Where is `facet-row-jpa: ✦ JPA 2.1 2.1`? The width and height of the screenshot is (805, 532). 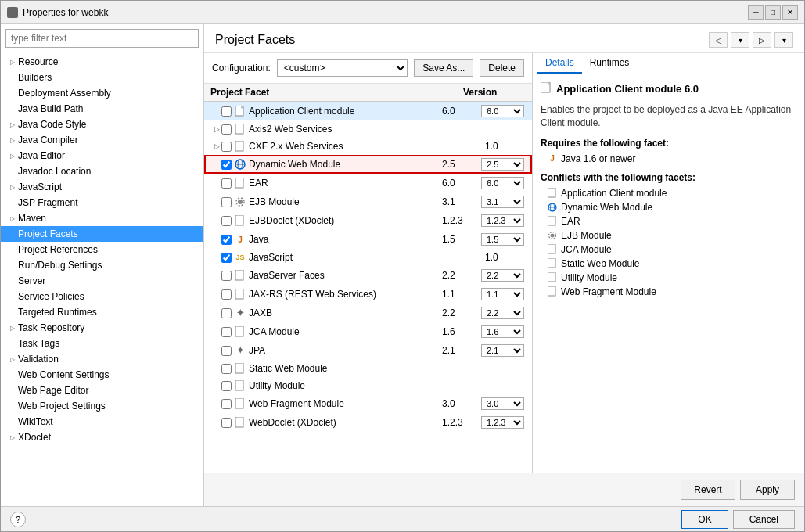 facet-row-jpa: ✦ JPA 2.1 2.1 is located at coordinates (368, 350).